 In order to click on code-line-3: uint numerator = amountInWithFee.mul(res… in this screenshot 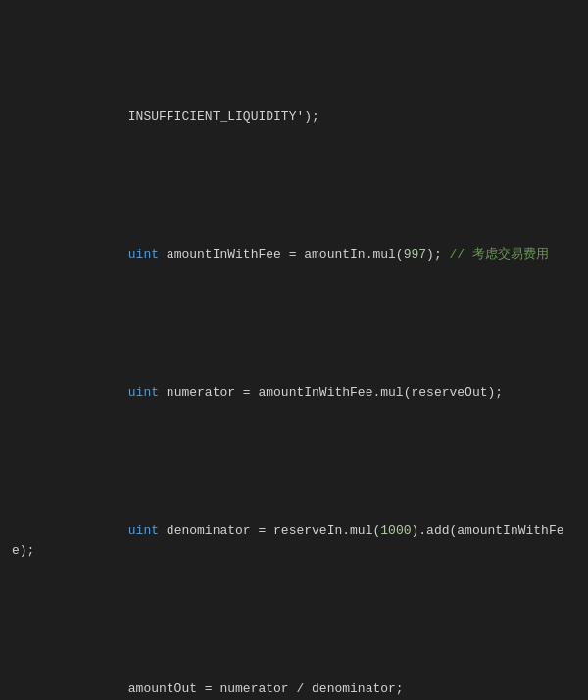, I will do `click(294, 393)`.